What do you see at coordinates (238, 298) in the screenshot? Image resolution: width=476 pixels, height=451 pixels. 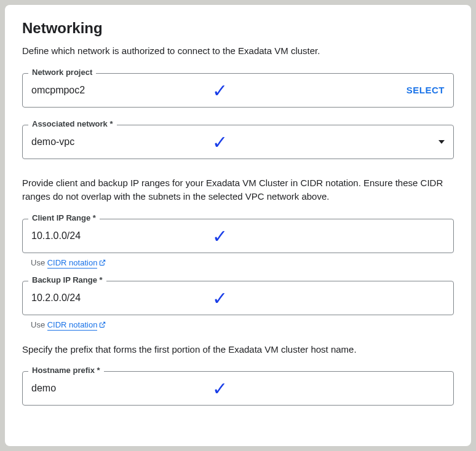 I see `backup-ip-input-box: ✓` at bounding box center [238, 298].